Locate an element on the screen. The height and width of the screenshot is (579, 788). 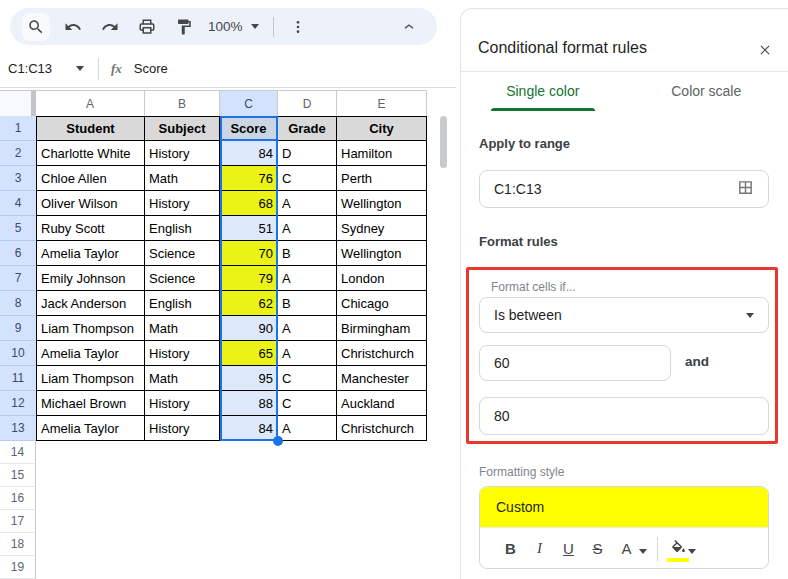
row-number: 18 is located at coordinates (18, 544).